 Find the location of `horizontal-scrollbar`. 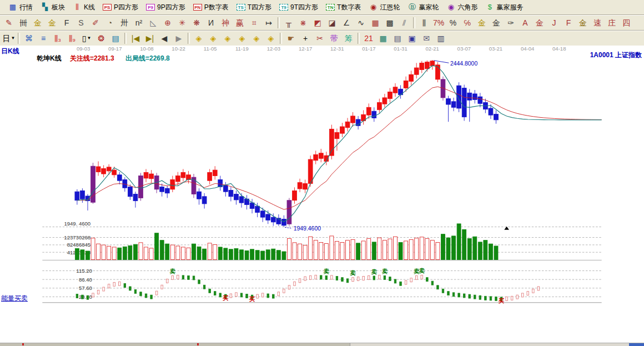

horizontal-scrollbar is located at coordinates (322, 344).